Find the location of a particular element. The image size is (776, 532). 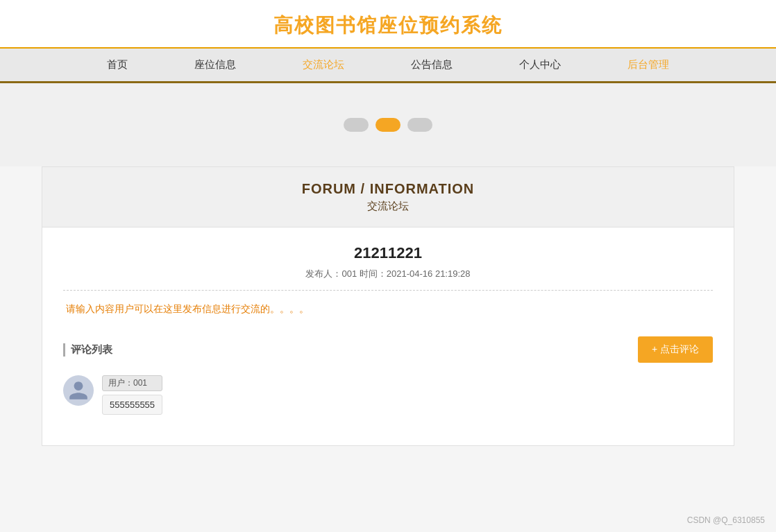

post-title: 21211221 is located at coordinates (388, 253).